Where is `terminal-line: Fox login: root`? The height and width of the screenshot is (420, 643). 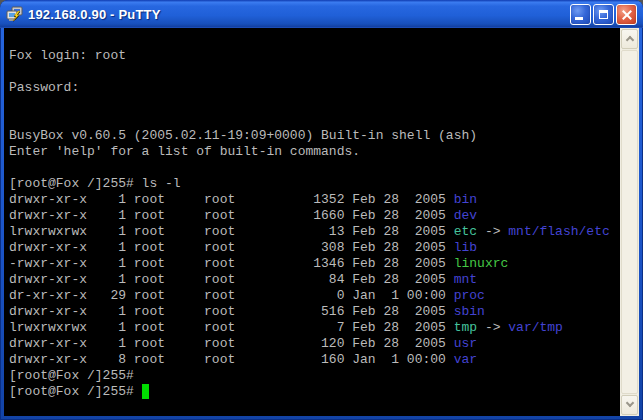
terminal-line: Fox login: root is located at coordinates (314, 56).